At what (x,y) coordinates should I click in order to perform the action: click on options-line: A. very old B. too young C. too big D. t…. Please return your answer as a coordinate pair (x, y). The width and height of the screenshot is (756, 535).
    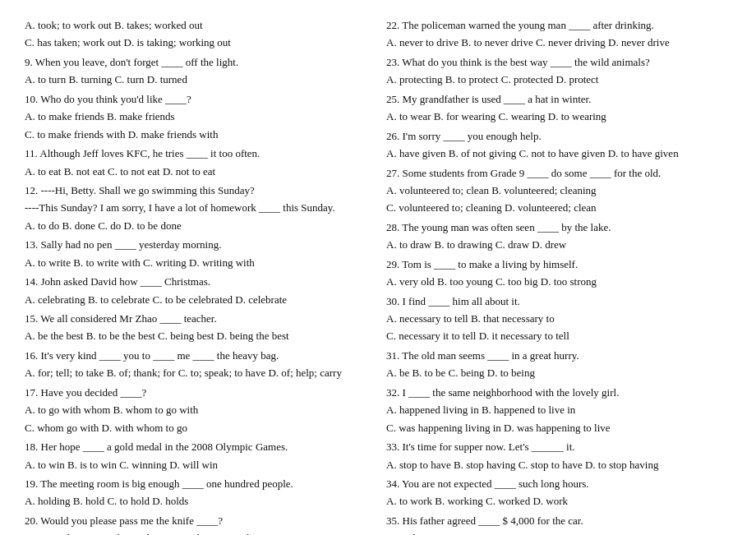
    Looking at the image, I should click on (559, 281).